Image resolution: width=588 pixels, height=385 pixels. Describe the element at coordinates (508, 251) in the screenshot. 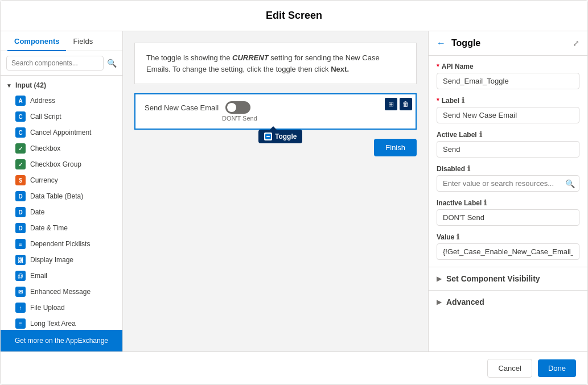

I see `value-input` at that location.